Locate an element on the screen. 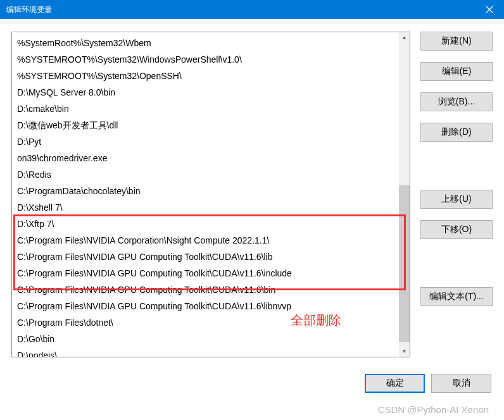 The image size is (504, 420). dialog-footer: 确定 取消 is located at coordinates (252, 383).